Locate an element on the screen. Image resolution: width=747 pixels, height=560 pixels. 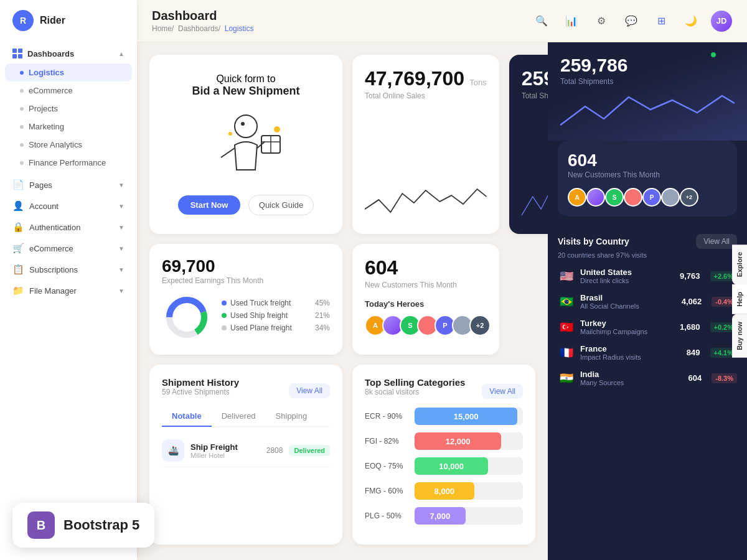
settings-icon: ⚙ is located at coordinates (601, 21).